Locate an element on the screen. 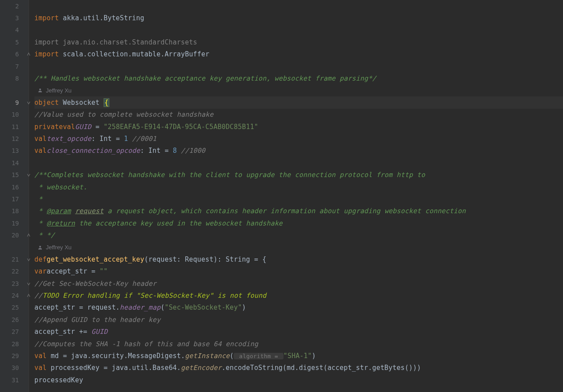  string: "SHA-1" is located at coordinates (298, 356).